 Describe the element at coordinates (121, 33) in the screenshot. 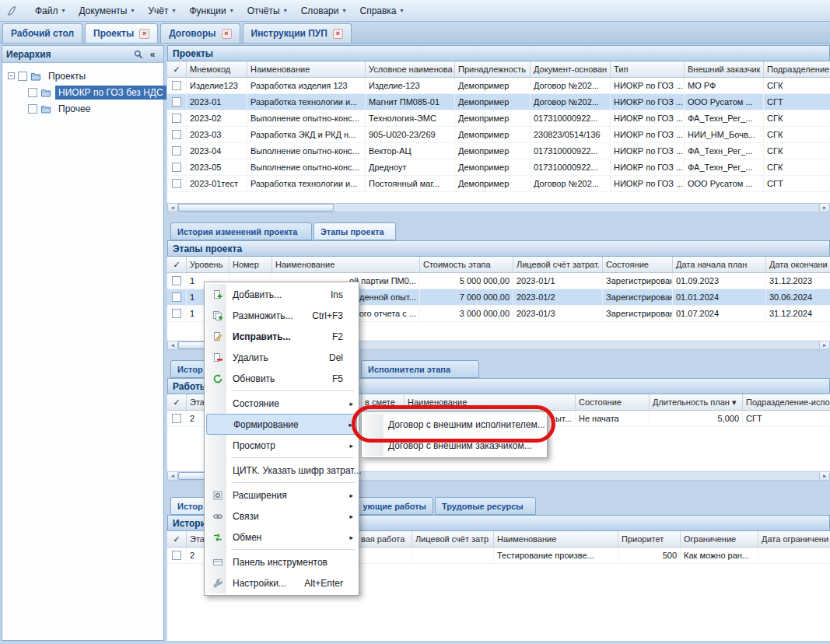

I see `workspace-tab: Проекты×` at that location.